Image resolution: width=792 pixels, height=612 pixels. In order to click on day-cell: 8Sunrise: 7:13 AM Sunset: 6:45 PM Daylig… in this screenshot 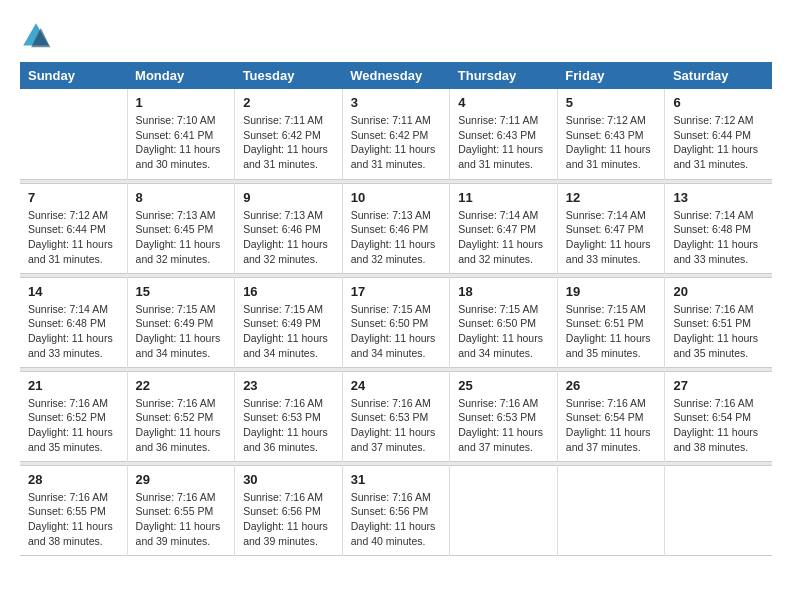, I will do `click(181, 228)`.